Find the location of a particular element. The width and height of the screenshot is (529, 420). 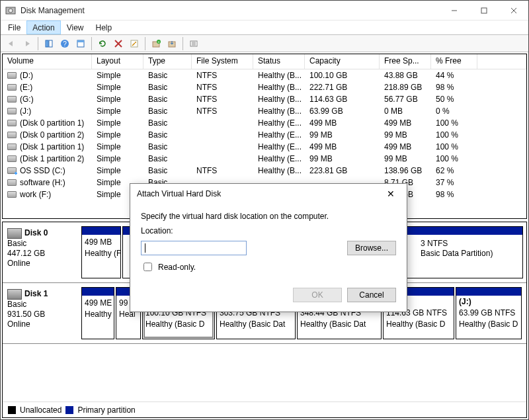

readonly-label: Read-only. is located at coordinates (177, 267).